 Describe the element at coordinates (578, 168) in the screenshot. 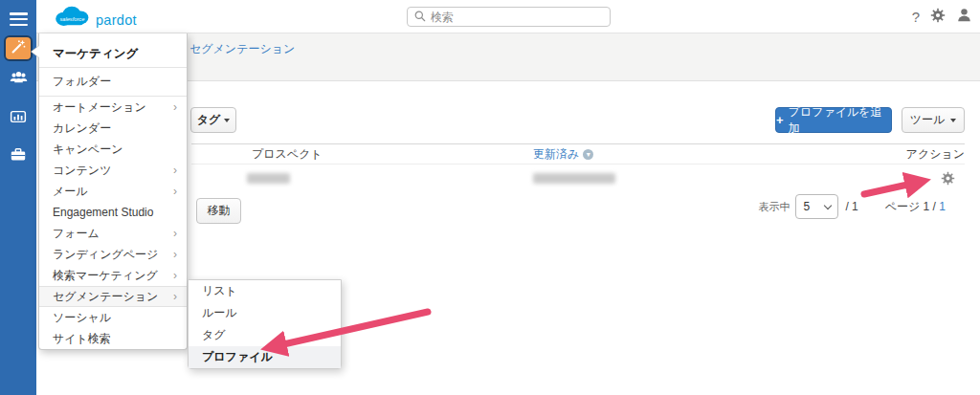

I see `profiles-table: プロスペクト 更新済み ▾ アクション` at that location.